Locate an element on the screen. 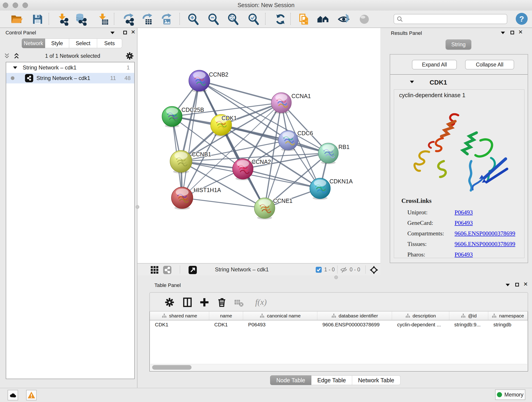 The height and width of the screenshot is (402, 532). search-field is located at coordinates (450, 19).